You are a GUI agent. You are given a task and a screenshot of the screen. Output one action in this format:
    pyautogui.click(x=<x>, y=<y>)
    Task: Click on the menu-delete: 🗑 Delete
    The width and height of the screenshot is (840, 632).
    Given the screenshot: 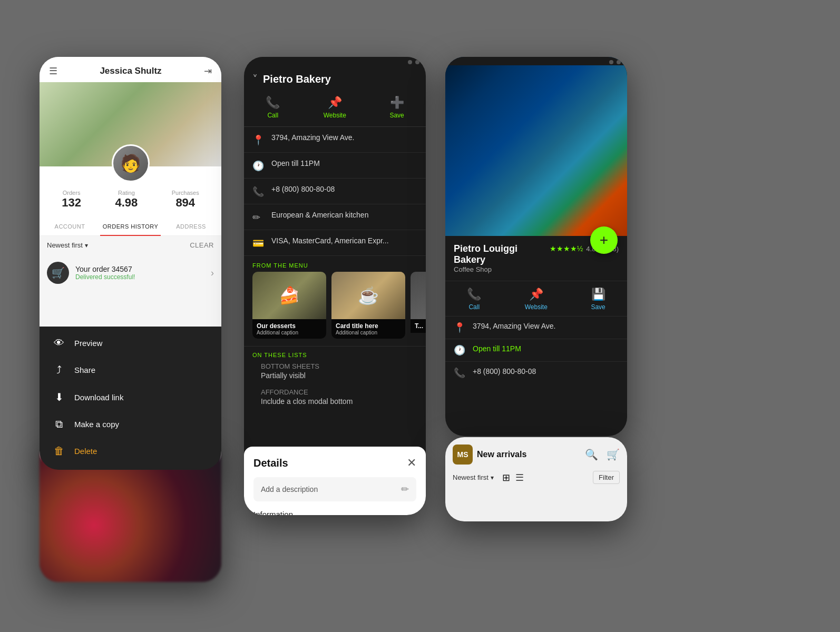 What is the action you would take?
    pyautogui.click(x=131, y=451)
    